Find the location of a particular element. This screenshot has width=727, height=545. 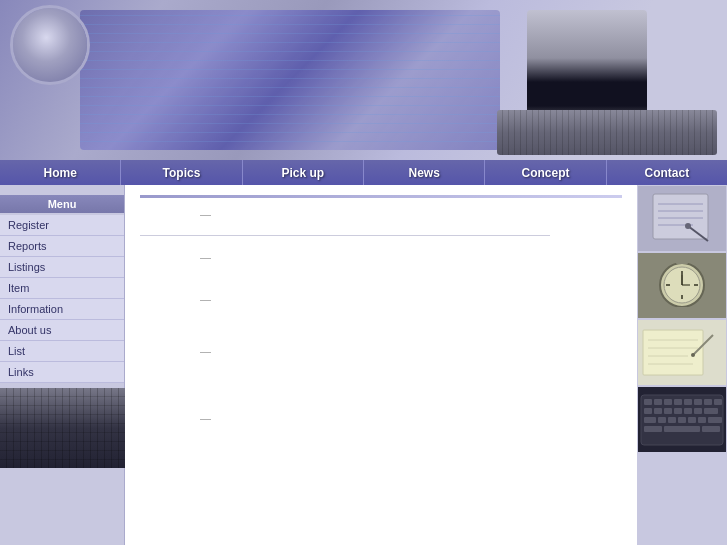

nav-home: Home is located at coordinates (60, 172).